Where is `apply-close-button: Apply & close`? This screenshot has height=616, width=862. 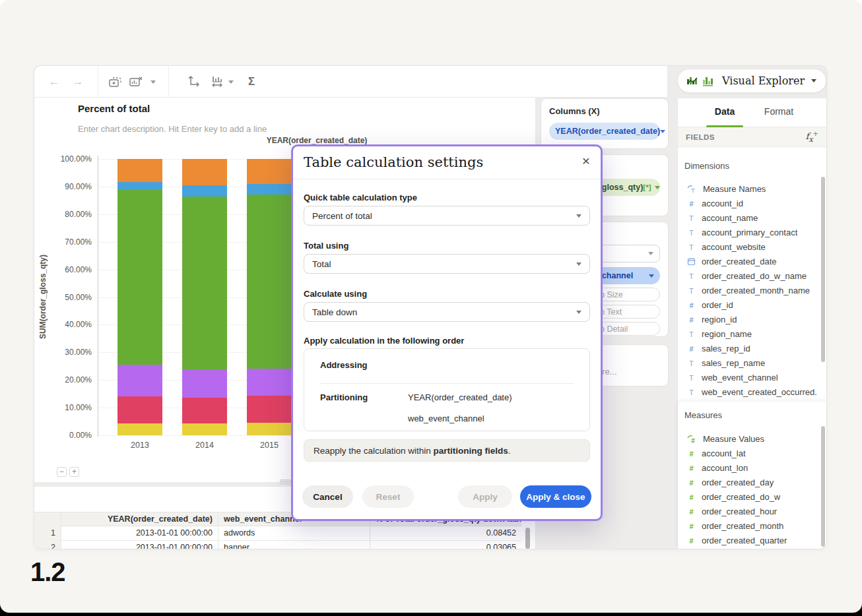 apply-close-button: Apply & close is located at coordinates (556, 497).